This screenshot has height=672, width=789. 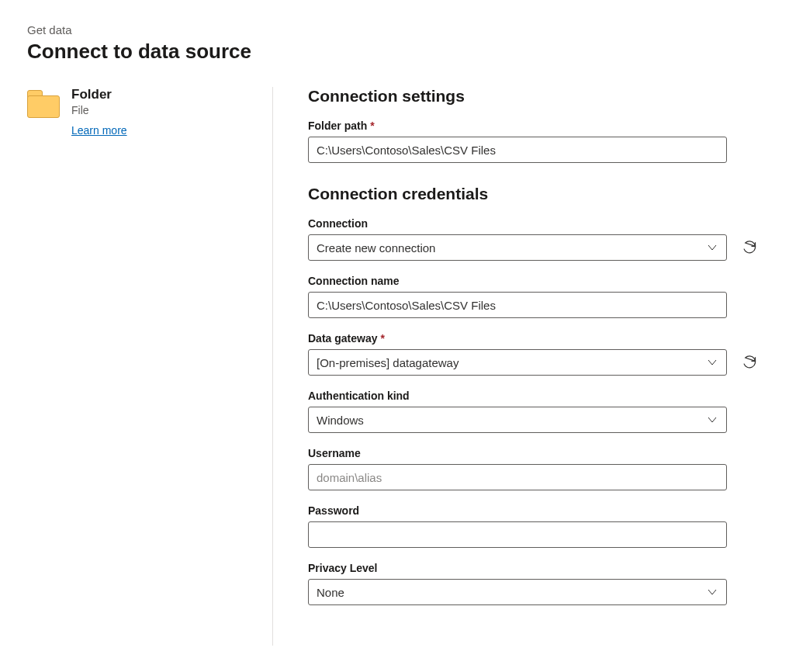 What do you see at coordinates (517, 420) in the screenshot?
I see `auth-kind-select: Windows` at bounding box center [517, 420].